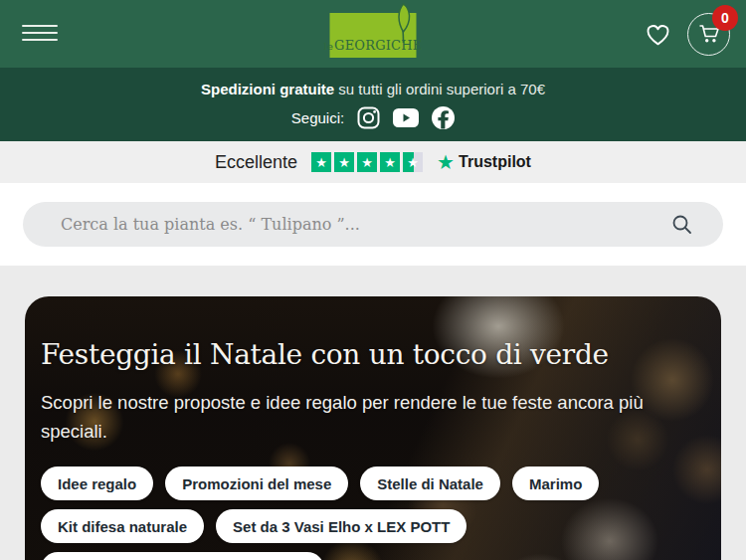  I want to click on hero-tag-3: Stelle di Natale, so click(430, 483).